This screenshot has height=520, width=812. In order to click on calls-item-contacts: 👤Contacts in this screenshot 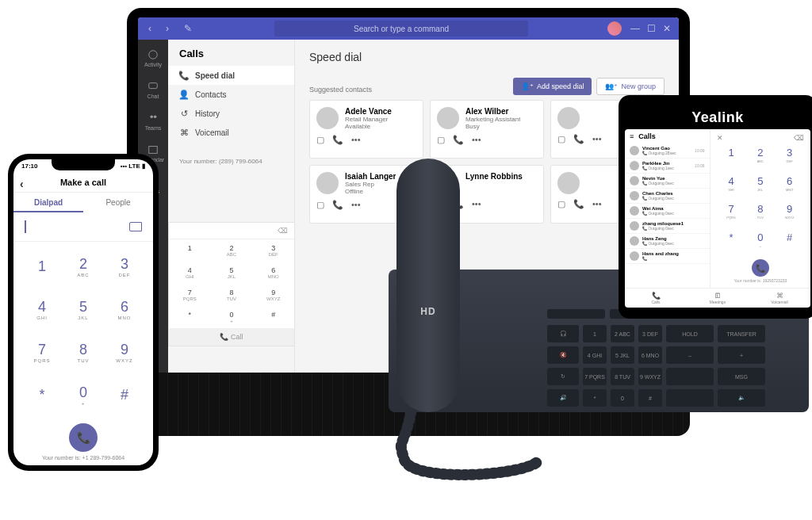, I will do `click(232, 94)`.